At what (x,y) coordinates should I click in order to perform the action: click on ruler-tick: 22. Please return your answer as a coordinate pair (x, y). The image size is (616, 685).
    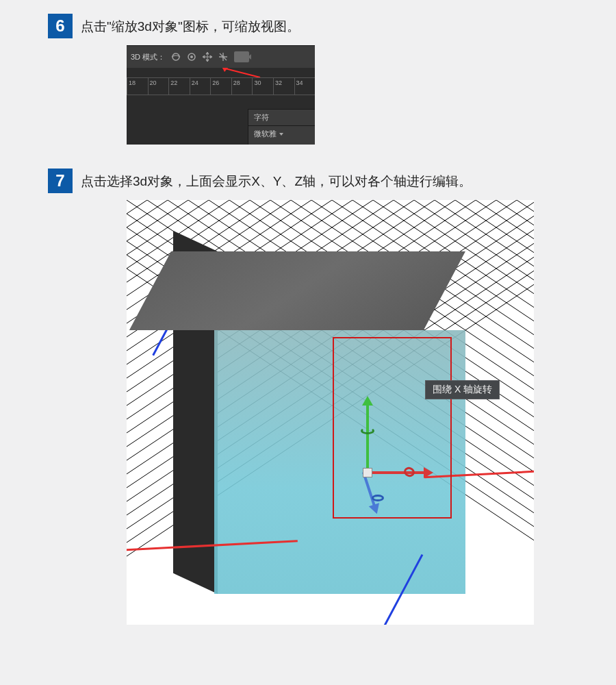
    Looking at the image, I should click on (174, 83).